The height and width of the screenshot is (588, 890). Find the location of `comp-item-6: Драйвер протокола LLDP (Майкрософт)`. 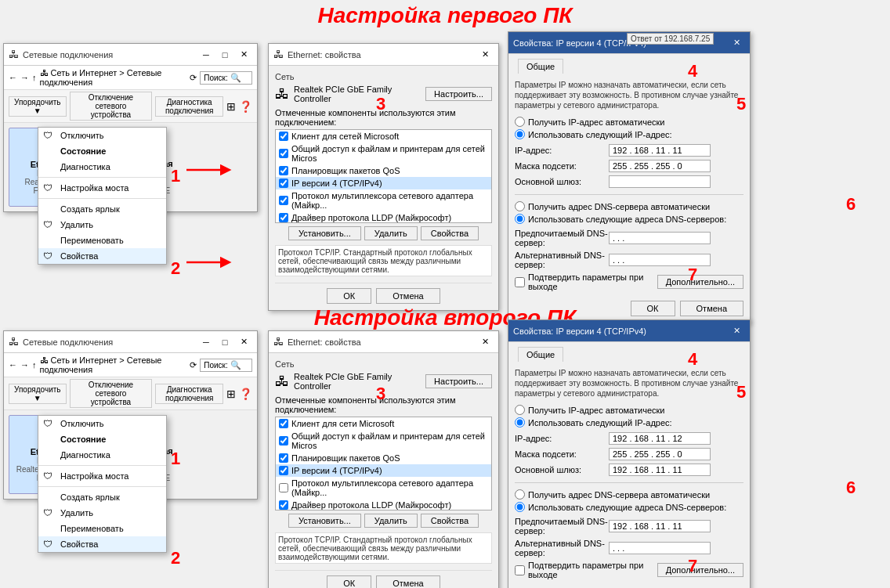

comp-item-6: Драйвер протокола LLDP (Майкрософт) is located at coordinates (384, 218).